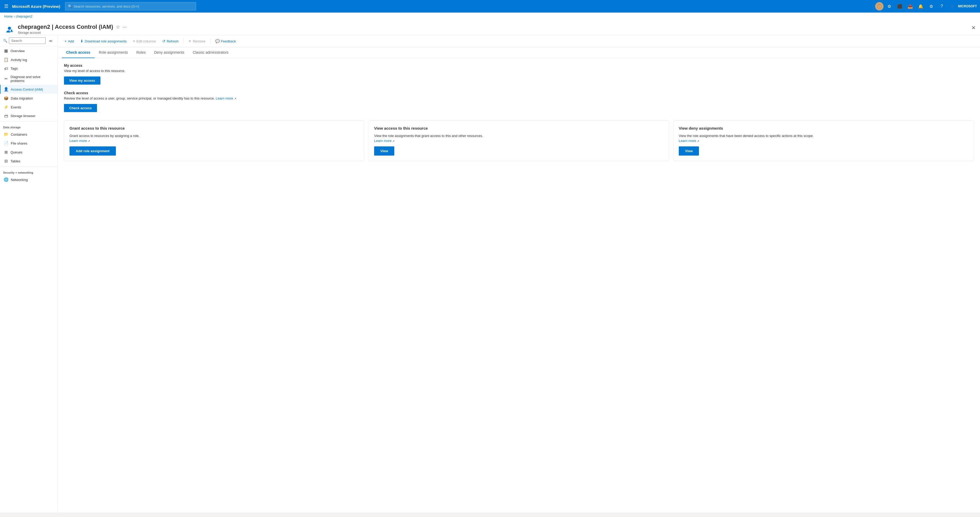  Describe the element at coordinates (952, 6) in the screenshot. I see `directory-icon: 👤` at that location.